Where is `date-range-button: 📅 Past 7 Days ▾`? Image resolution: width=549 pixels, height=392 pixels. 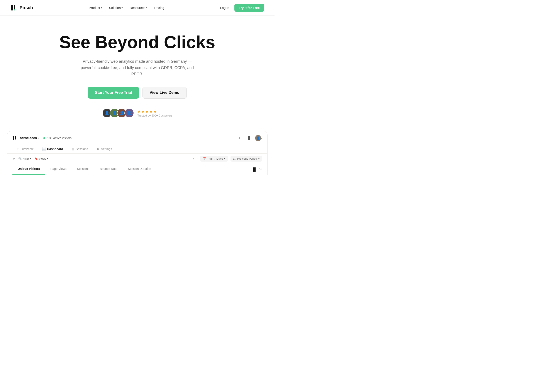 date-range-button: 📅 Past 7 Days ▾ is located at coordinates (214, 159).